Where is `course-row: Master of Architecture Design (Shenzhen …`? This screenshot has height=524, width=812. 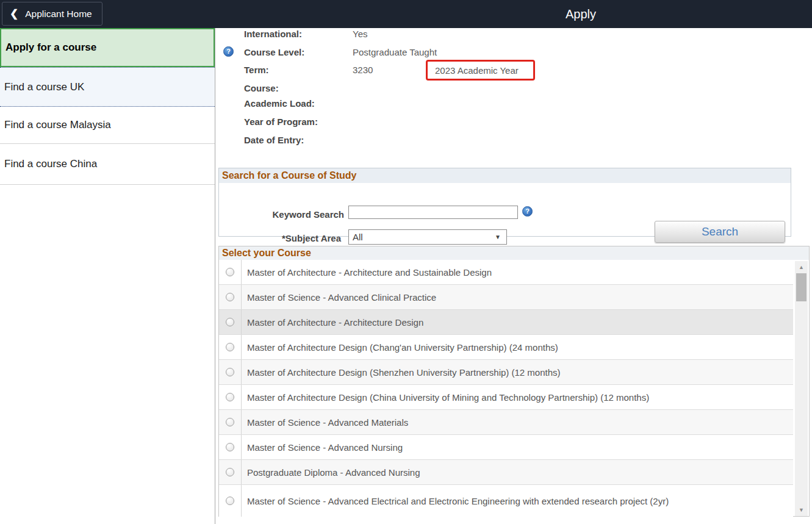 course-row: Master of Architecture Design (Shenzhen … is located at coordinates (506, 372).